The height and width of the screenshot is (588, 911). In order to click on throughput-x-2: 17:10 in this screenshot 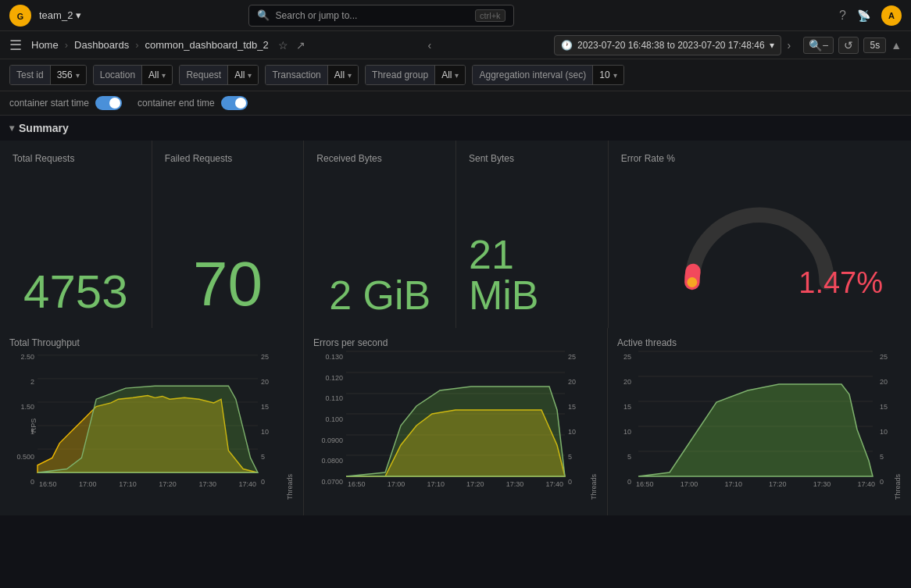, I will do `click(128, 484)`.